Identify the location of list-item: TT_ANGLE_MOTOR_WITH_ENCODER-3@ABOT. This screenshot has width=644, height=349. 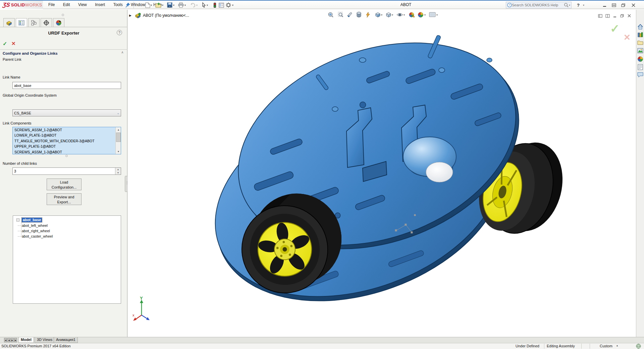
(67, 141).